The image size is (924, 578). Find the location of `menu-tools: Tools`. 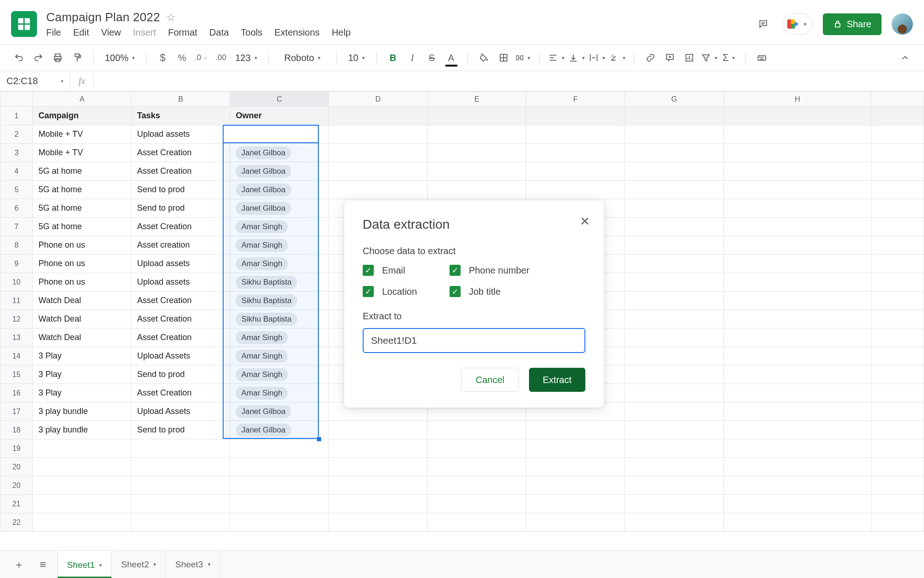

menu-tools: Tools is located at coordinates (251, 32).